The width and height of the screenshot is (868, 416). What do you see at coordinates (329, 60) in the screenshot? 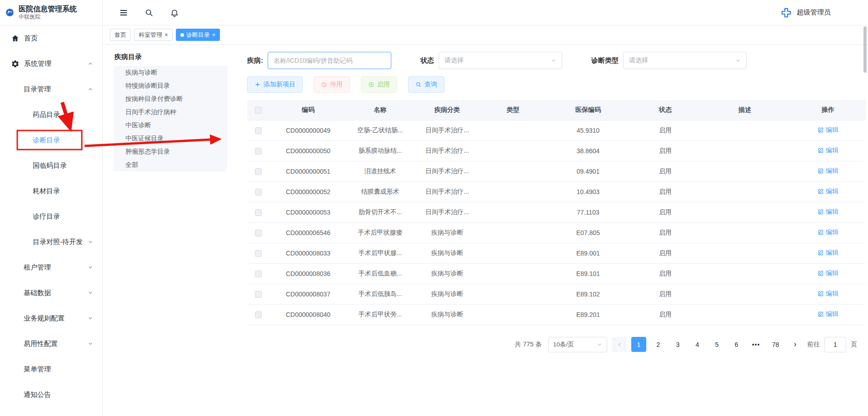
I see `disease-search-input` at bounding box center [329, 60].